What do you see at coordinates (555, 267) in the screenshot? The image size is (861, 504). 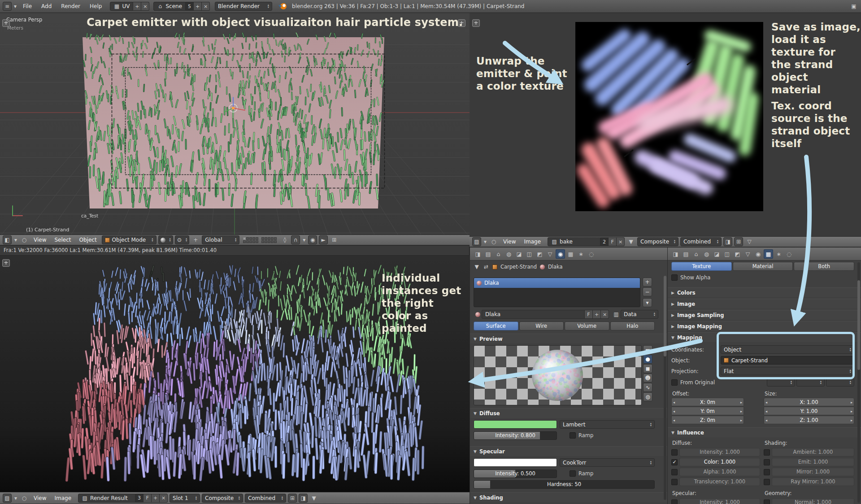 I see `breadcrumb-material: Dlaka` at bounding box center [555, 267].